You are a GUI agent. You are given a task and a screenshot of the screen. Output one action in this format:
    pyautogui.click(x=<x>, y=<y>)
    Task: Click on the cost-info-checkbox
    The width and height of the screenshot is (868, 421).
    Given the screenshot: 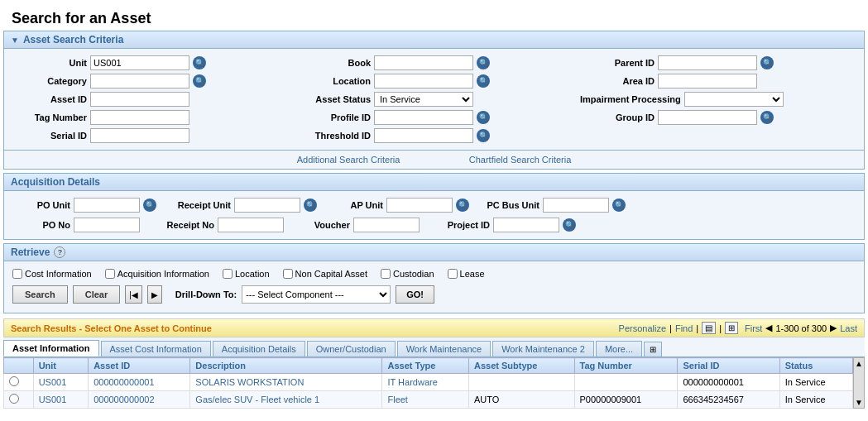 What is the action you would take?
    pyautogui.click(x=17, y=274)
    